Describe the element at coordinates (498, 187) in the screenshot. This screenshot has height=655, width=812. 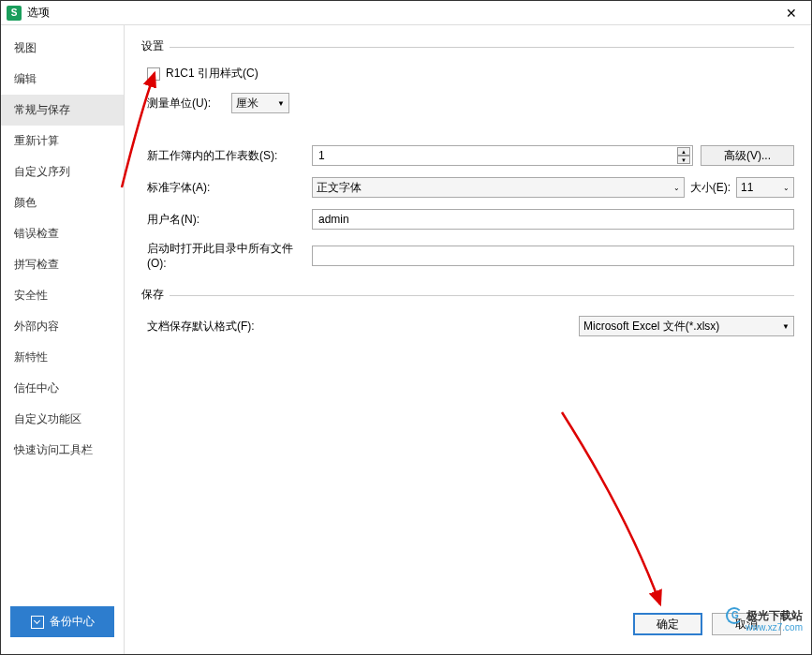
I see `font-select: 正文字体 ⌄` at that location.